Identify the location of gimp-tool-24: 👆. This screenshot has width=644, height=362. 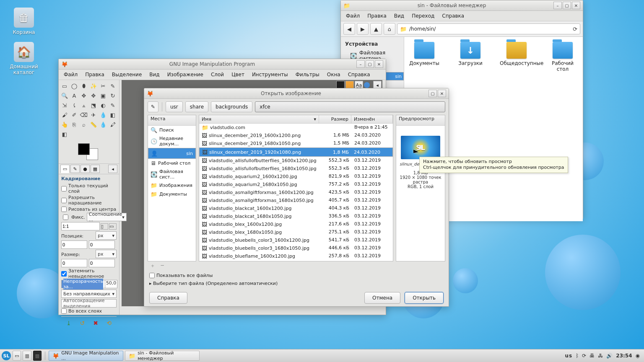
(65, 124).